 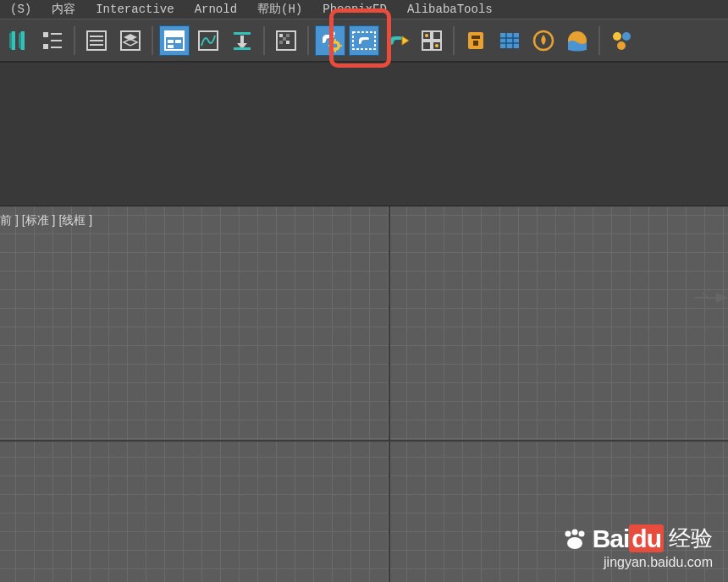 What do you see at coordinates (286, 41) in the screenshot?
I see `material-editor-icon` at bounding box center [286, 41].